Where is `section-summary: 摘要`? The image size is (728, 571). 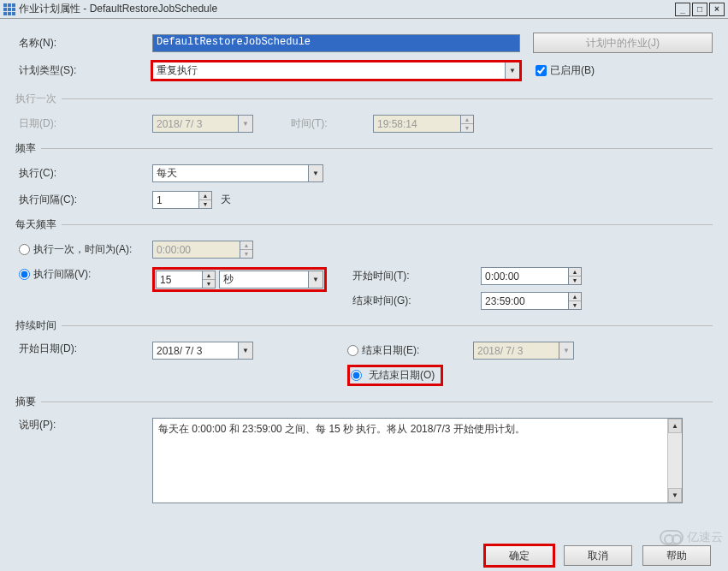
section-summary: 摘要 is located at coordinates (364, 402).